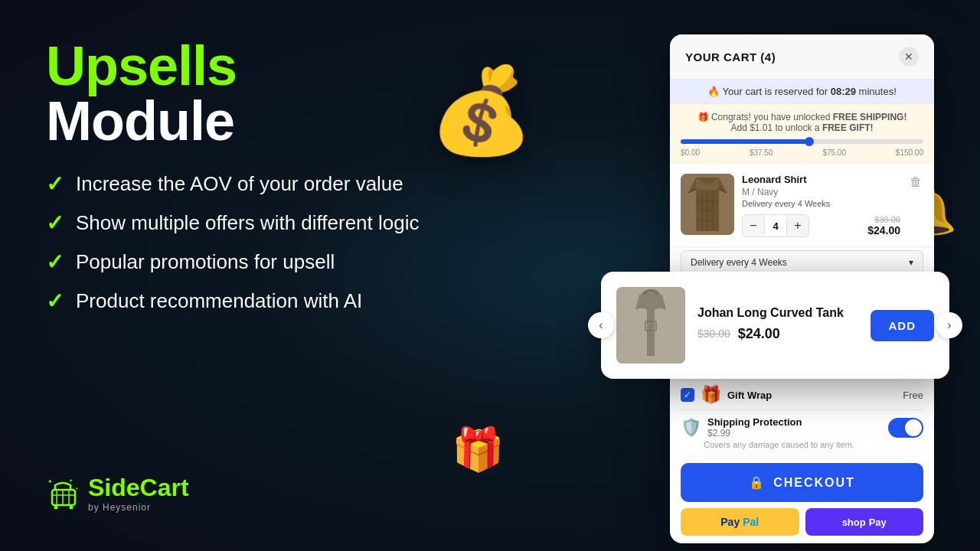 The image size is (980, 551). Describe the element at coordinates (778, 313) in the screenshot. I see `upsell-product-name: Johan Long Curved Tank` at that location.